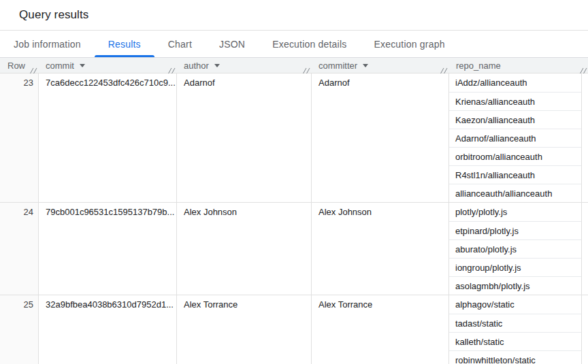 The height and width of the screenshot is (364, 588). I want to click on repo-name-value: allianceauth/allianceauth, so click(515, 193).